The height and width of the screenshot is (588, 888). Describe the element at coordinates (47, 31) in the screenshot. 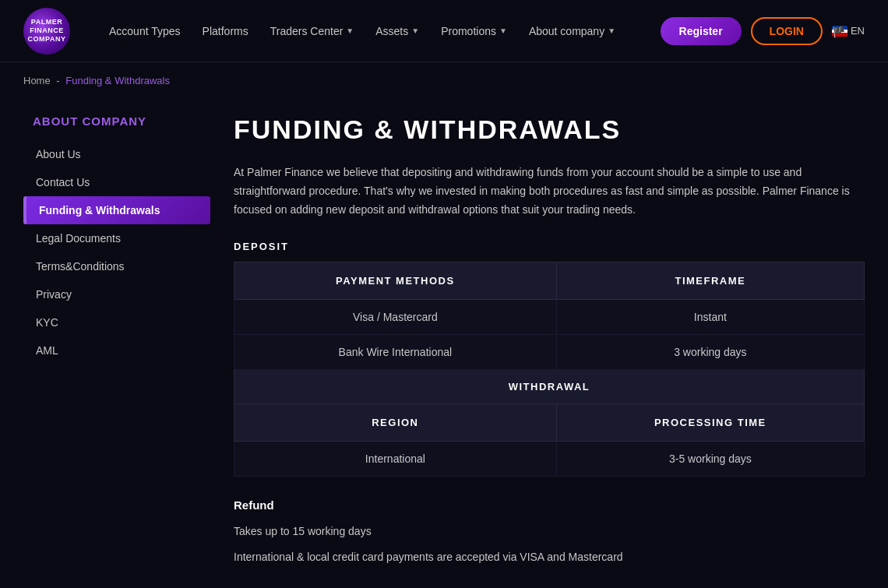

I see `logo: PALMERFINANCECOMPANY` at that location.